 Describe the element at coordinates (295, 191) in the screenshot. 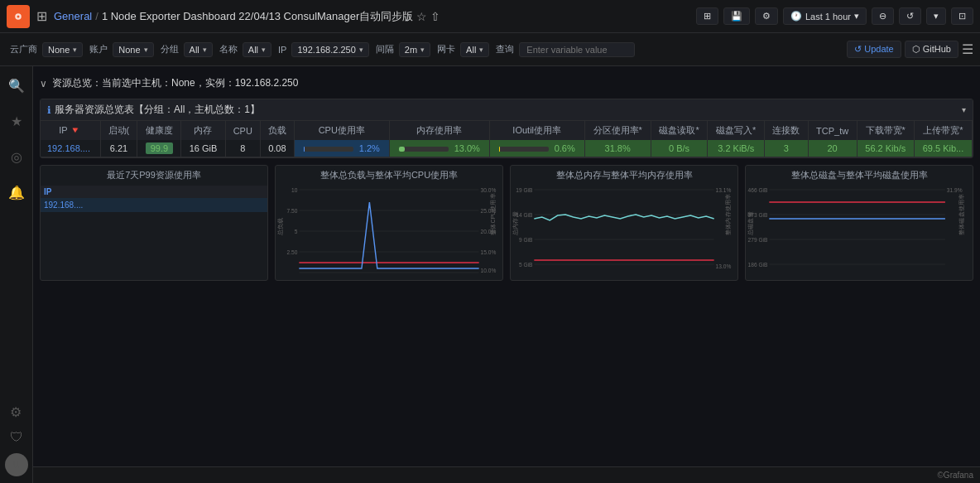

I see `svg-text: 10` at that location.